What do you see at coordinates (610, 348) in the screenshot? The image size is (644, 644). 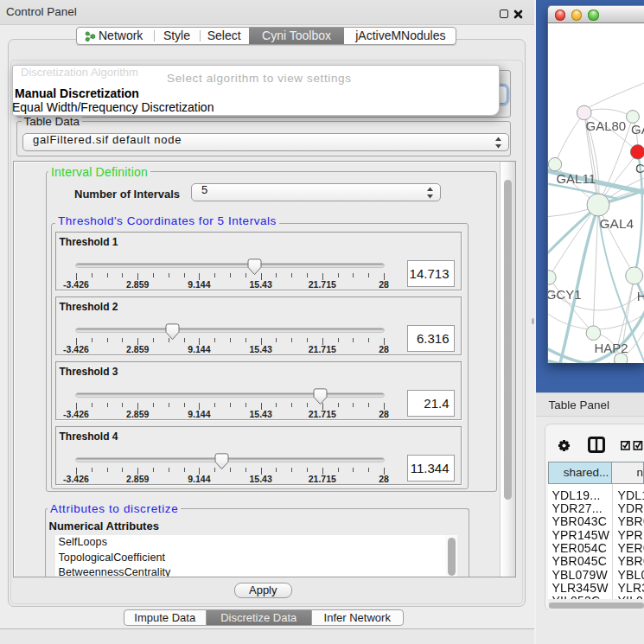 I see `svg-text: HAP2` at bounding box center [610, 348].